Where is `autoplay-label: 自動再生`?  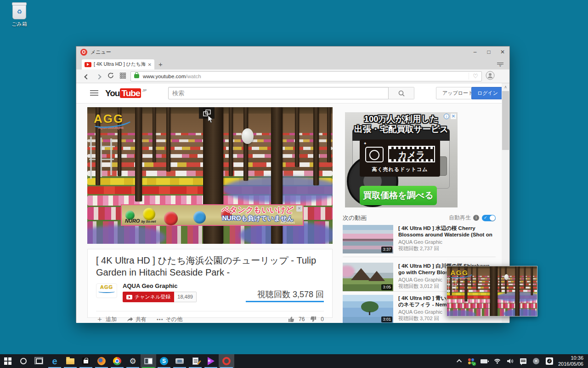 autoplay-label: 自動再生 is located at coordinates (460, 218).